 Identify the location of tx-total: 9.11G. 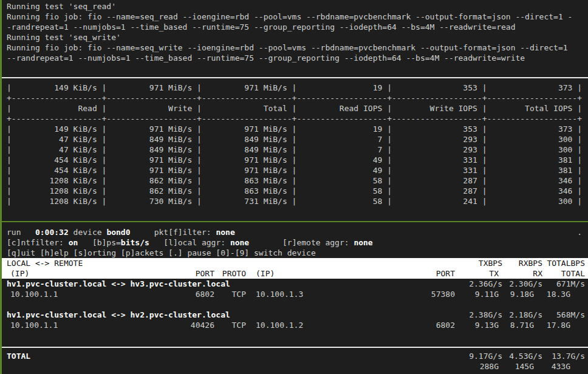
(476, 294).